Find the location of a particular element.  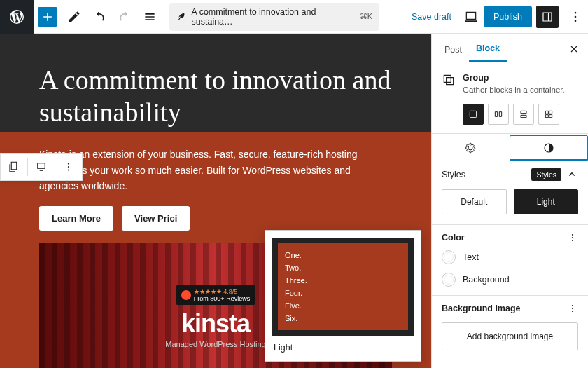

style-light-button: Light is located at coordinates (546, 202).